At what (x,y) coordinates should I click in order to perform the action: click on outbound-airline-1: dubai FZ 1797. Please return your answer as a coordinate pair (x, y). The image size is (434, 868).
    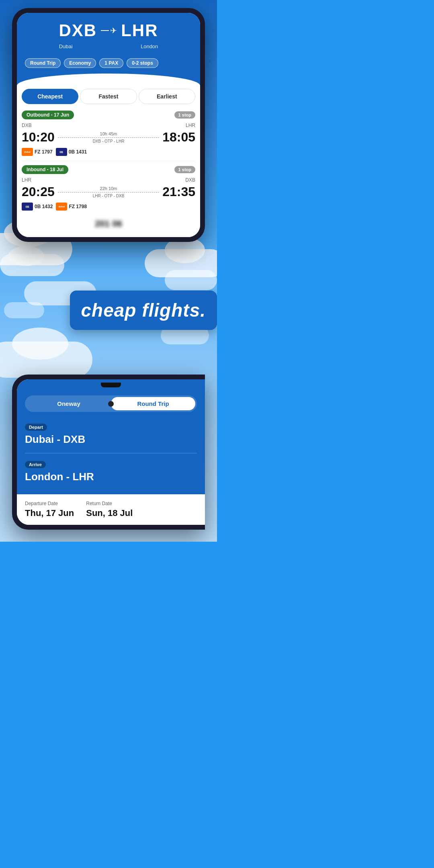
    Looking at the image, I should click on (37, 152).